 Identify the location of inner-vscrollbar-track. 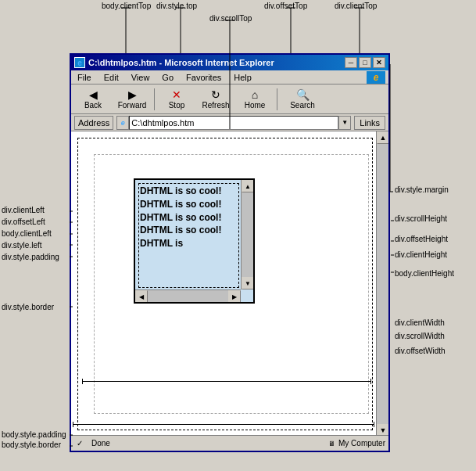
(247, 235).